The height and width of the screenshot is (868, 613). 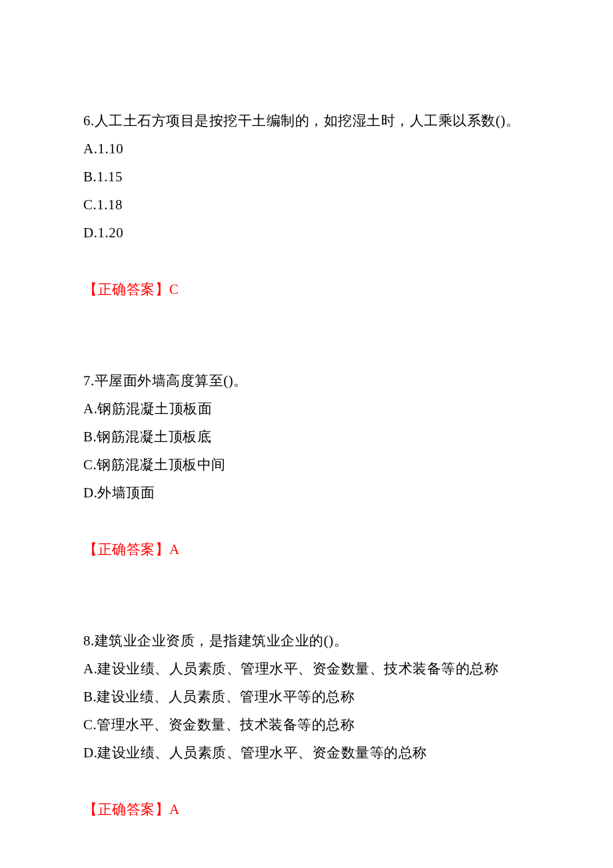 I want to click on option-a: A.1.10, so click(x=306, y=149).